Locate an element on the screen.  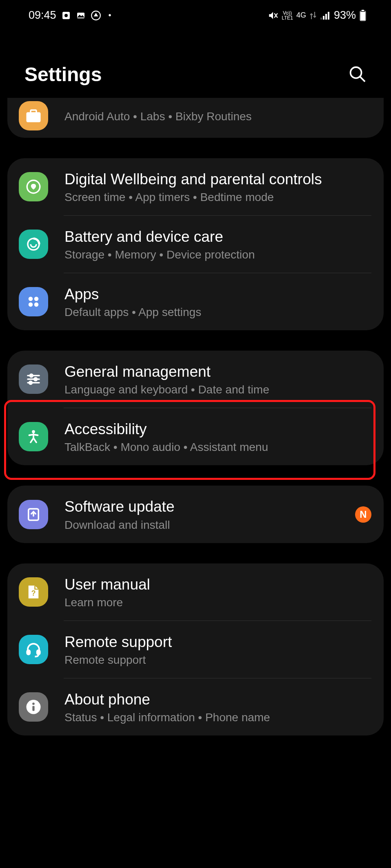
row-text: AppsDefault apps • App settings is located at coordinates (218, 302).